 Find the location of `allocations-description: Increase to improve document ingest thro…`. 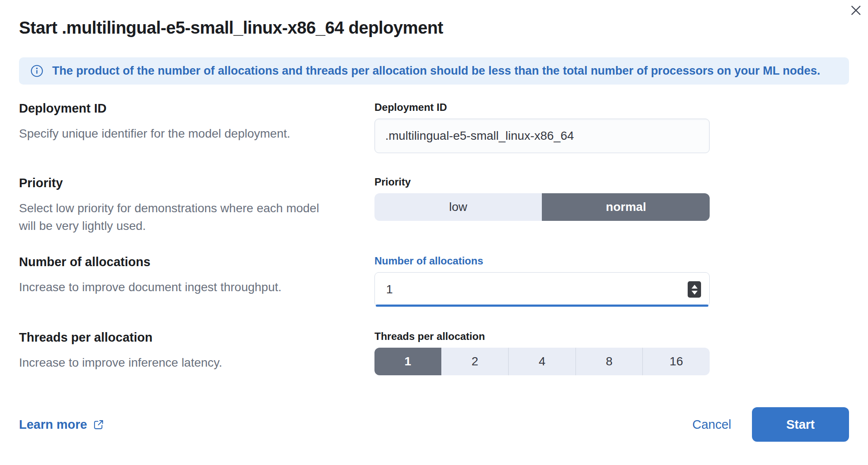

allocations-description: Increase to improve document ingest thro… is located at coordinates (157, 287).